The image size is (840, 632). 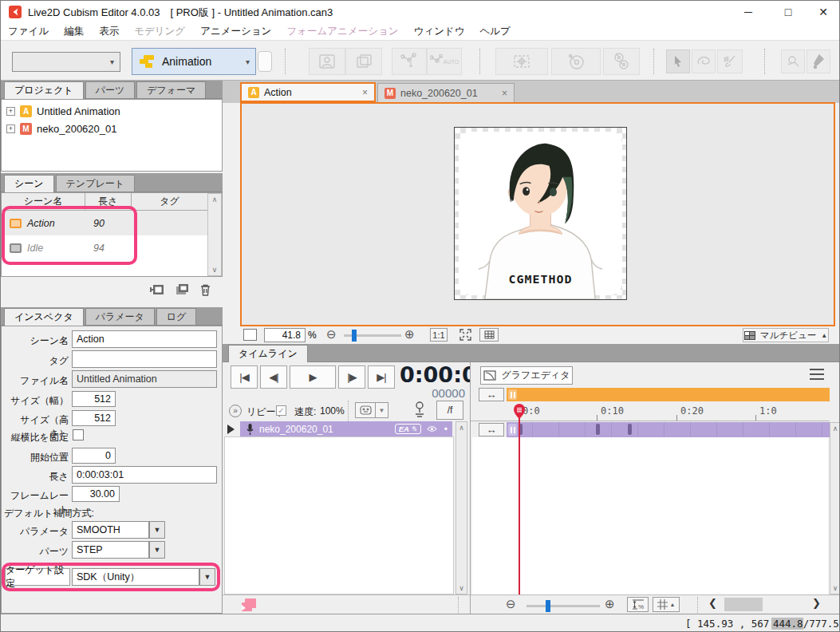 I want to click on previous-frame-button: ◀|, so click(x=274, y=377).